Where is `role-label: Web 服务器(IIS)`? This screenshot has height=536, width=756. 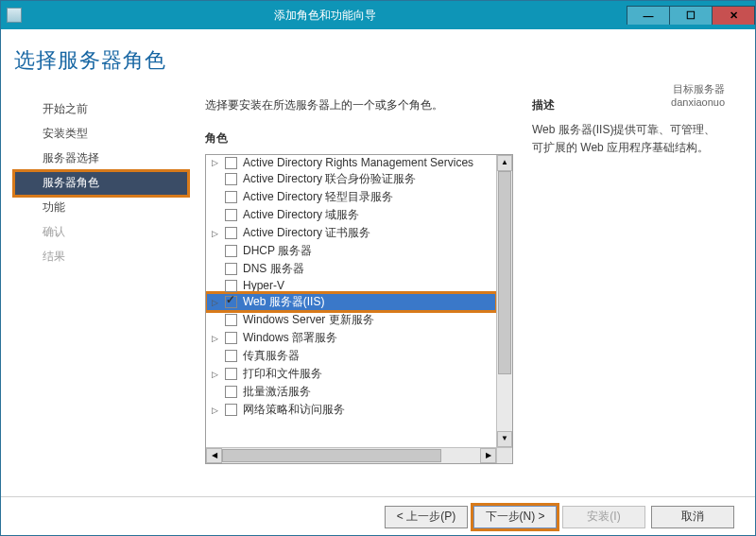 role-label: Web 服务器(IIS) is located at coordinates (284, 303).